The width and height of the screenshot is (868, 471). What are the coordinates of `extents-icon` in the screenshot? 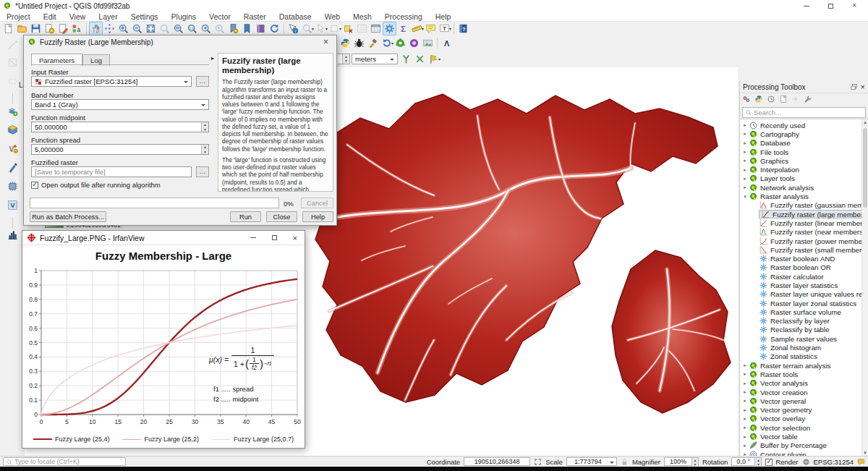 It's located at (538, 462).